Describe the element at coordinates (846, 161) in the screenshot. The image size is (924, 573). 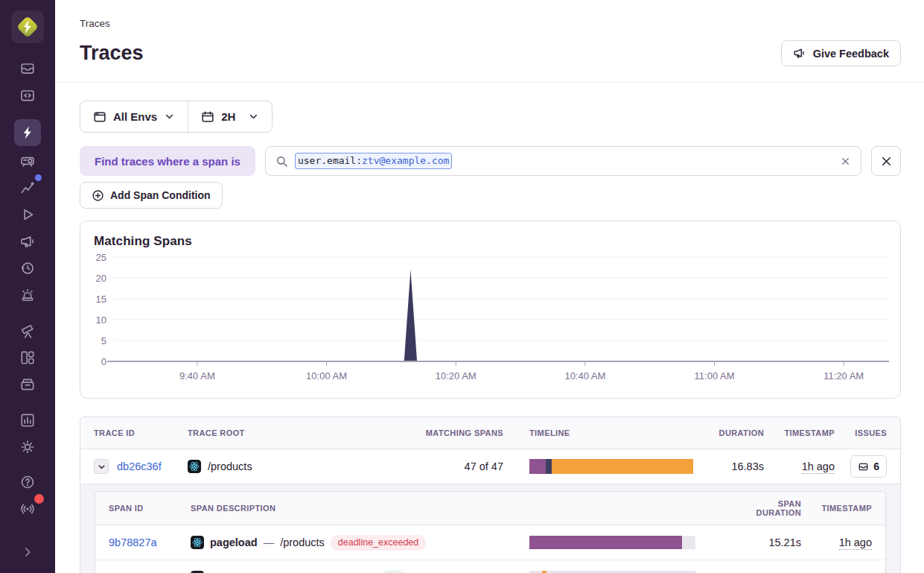
I see `clear-search-button` at that location.